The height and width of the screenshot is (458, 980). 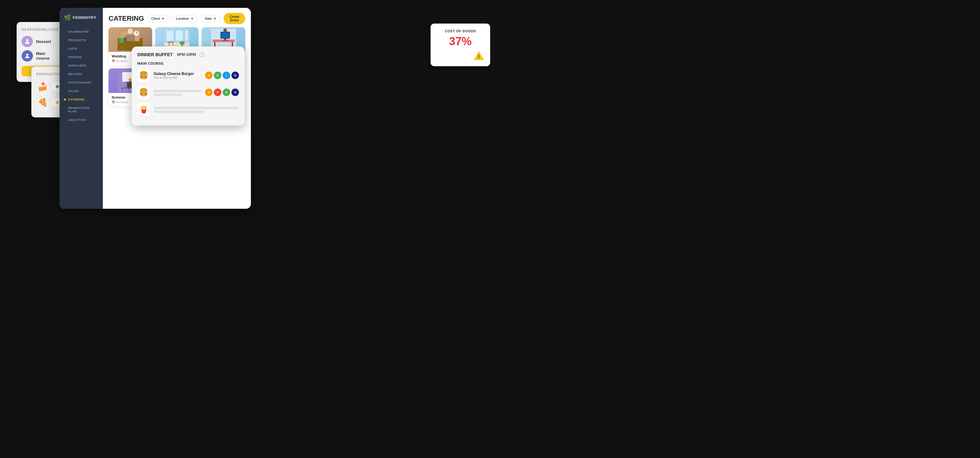 What do you see at coordinates (158, 19) in the screenshot?
I see `client-filter-button: Client ▼` at bounding box center [158, 19].